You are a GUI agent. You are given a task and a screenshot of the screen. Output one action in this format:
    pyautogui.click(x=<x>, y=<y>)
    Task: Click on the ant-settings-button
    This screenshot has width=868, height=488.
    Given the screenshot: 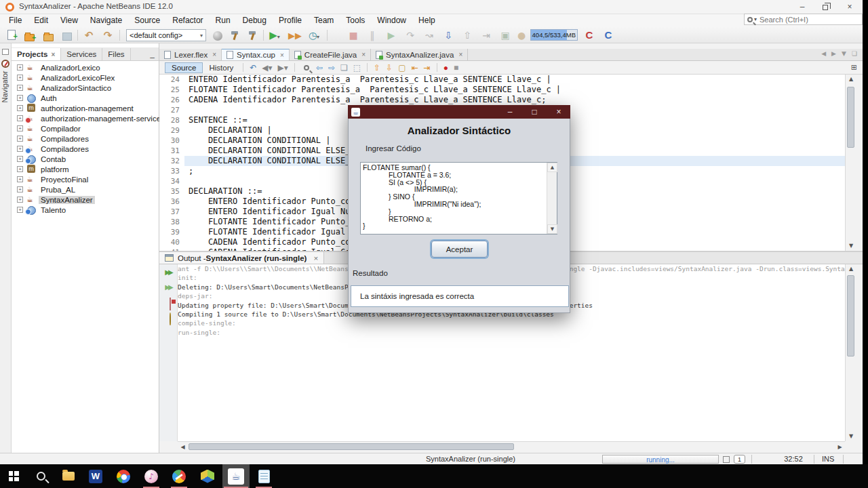 What is the action you would take?
    pyautogui.click(x=168, y=319)
    